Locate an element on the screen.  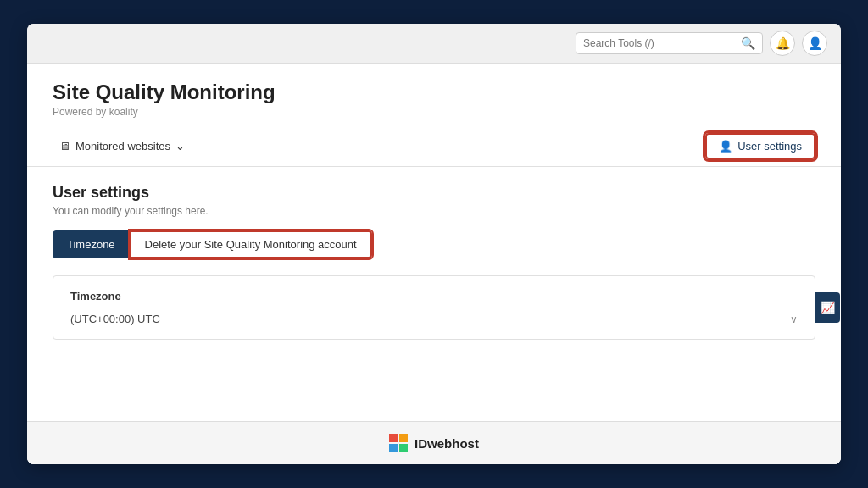
side-chart-icon: 📈 is located at coordinates (827, 308).